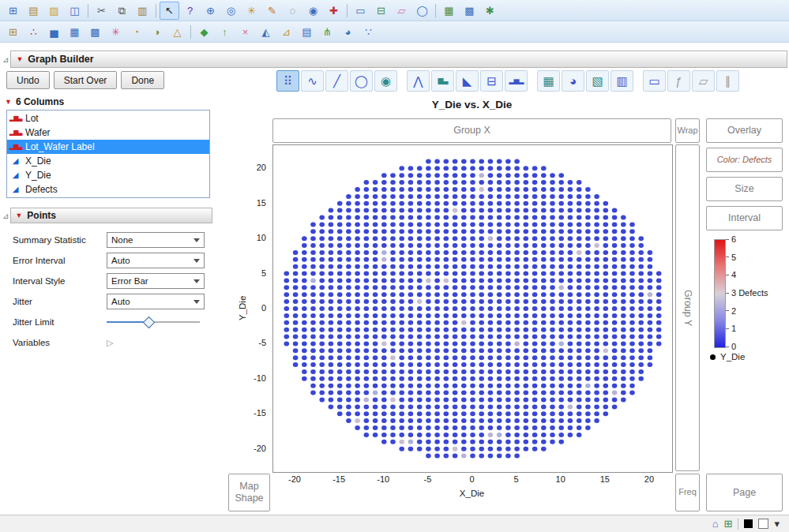 Image resolution: width=789 pixels, height=532 pixels. I want to click on copy-icon: ⧉, so click(122, 11).